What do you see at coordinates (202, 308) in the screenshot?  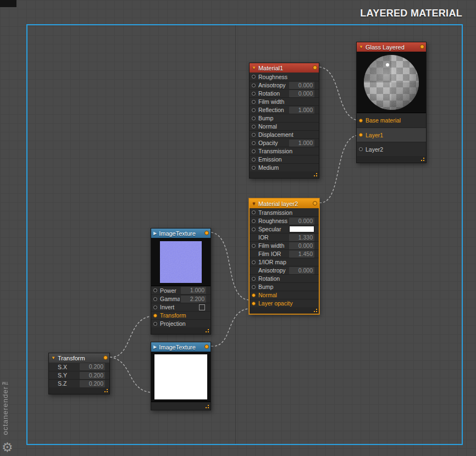 I see `invert-checkbox` at bounding box center [202, 308].